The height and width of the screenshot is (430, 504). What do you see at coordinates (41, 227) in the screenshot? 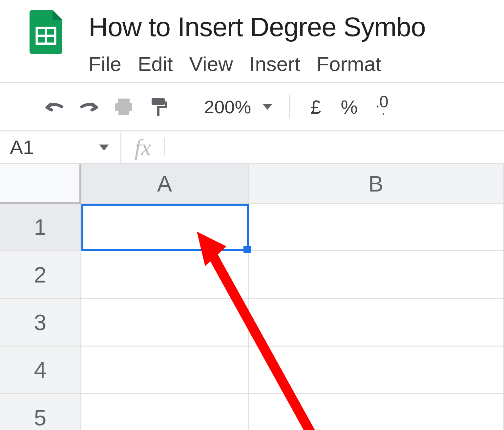
I see `row-header-1: 1` at bounding box center [41, 227].